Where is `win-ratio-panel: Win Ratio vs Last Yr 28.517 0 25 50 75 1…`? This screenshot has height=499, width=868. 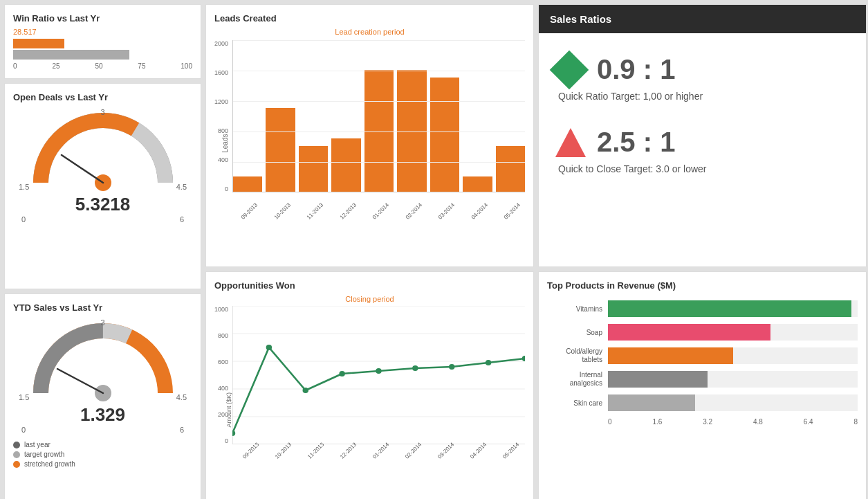 win-ratio-panel: Win Ratio vs Last Yr 28.517 0 25 50 75 1… is located at coordinates (102, 42).